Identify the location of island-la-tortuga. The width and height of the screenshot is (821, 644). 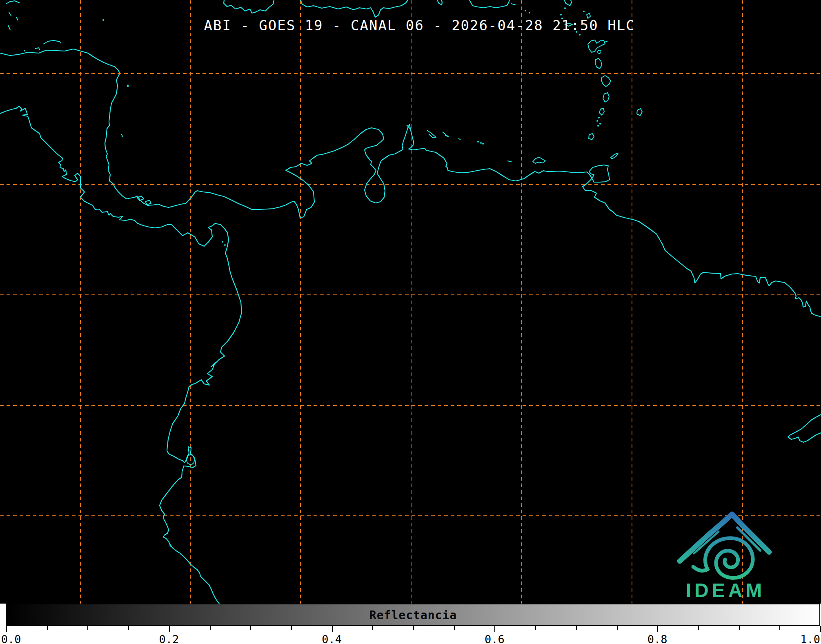
(510, 161).